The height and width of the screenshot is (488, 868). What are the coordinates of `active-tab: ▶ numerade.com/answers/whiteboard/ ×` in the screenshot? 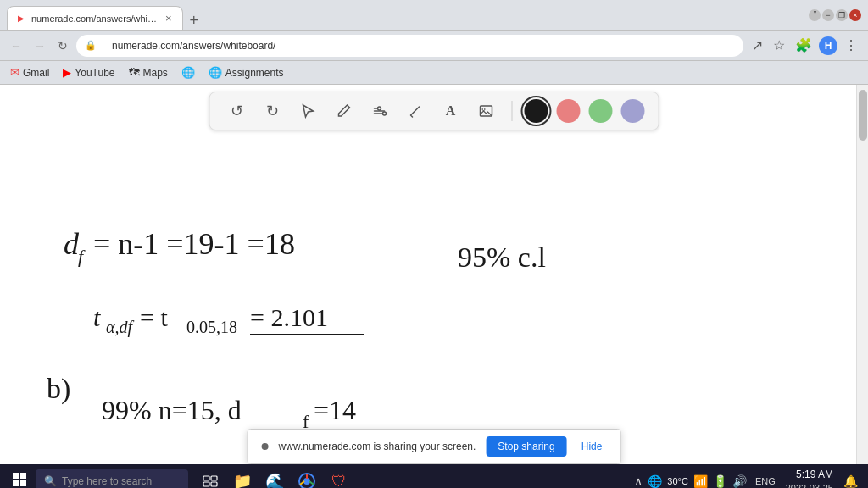 It's located at (95, 18).